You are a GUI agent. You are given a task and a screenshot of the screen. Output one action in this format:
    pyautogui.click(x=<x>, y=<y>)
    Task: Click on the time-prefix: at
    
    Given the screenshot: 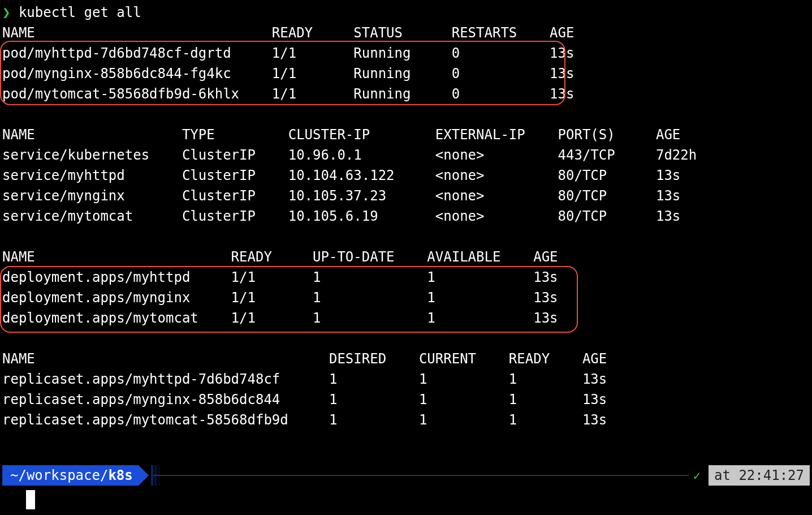 What is the action you would take?
    pyautogui.click(x=726, y=475)
    